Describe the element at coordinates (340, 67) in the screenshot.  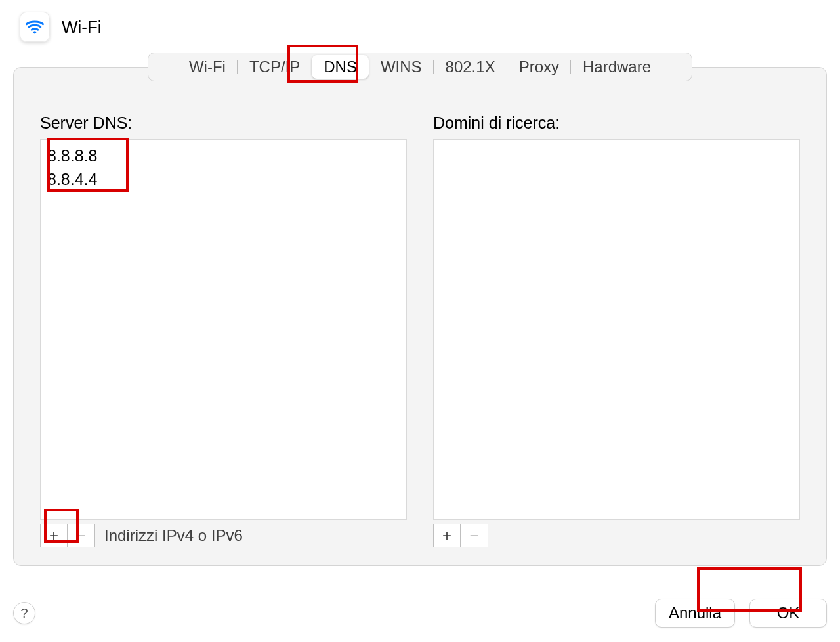
I see `tab-dns: DNS` at that location.